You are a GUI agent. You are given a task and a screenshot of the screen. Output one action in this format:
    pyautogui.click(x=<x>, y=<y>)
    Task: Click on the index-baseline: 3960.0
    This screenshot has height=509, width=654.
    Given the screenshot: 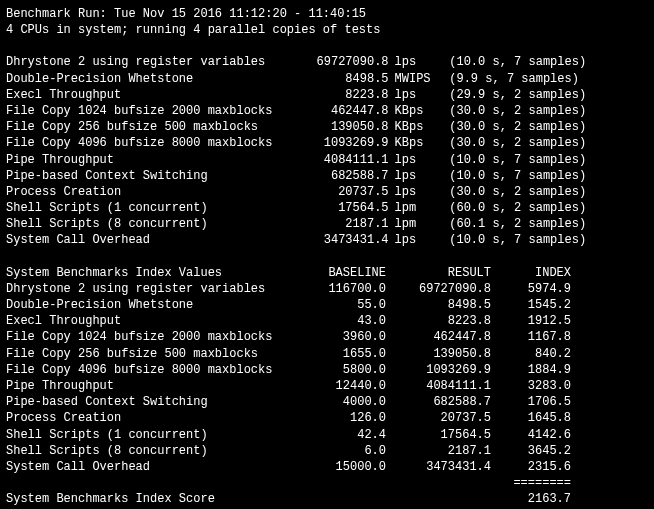 What is the action you would take?
    pyautogui.click(x=341, y=337)
    